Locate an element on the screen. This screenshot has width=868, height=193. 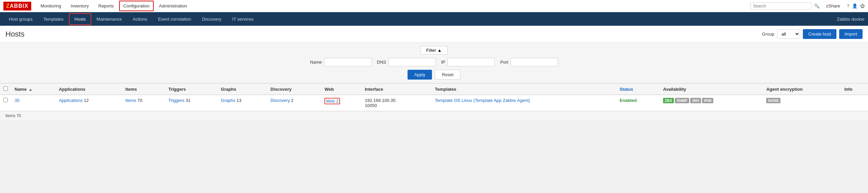
th-applications: Applications is located at coordinates (89, 89).